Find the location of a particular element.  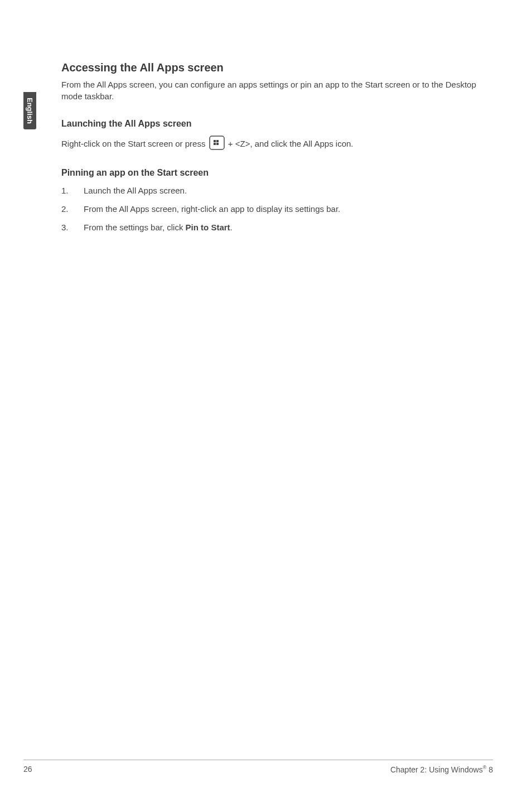

step-number: 3. is located at coordinates (72, 228).